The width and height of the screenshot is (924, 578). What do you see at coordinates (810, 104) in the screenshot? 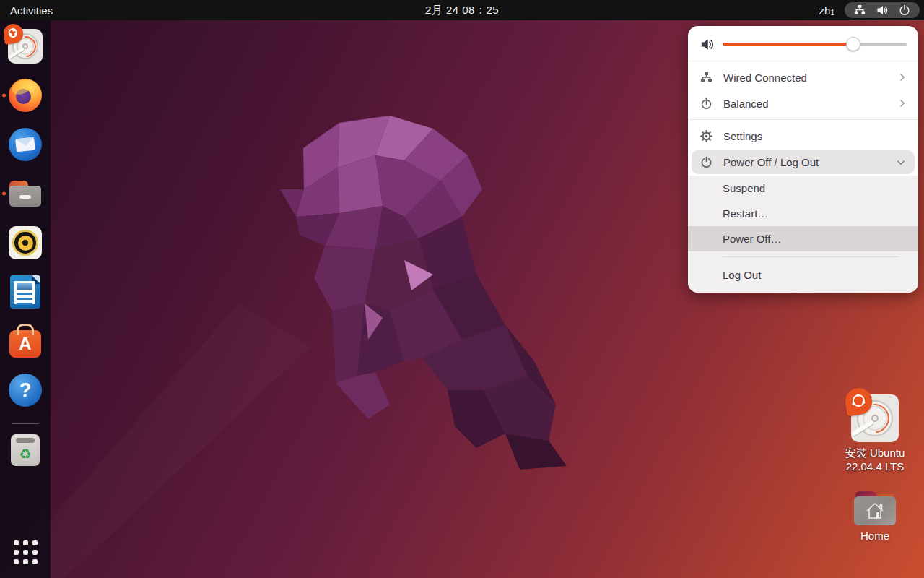
I see `menu-item-label: Balanced` at bounding box center [810, 104].